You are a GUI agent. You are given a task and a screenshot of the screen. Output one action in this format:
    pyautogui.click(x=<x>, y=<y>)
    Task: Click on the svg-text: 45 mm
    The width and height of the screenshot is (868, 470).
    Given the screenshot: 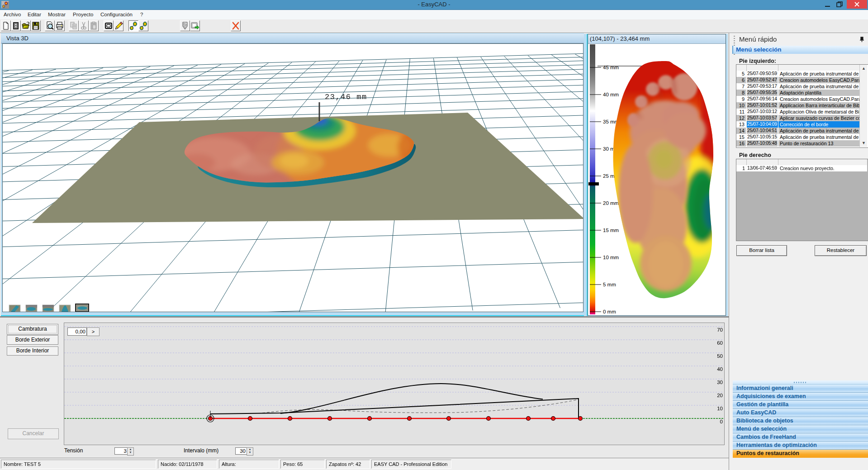 What is the action you would take?
    pyautogui.click(x=611, y=67)
    